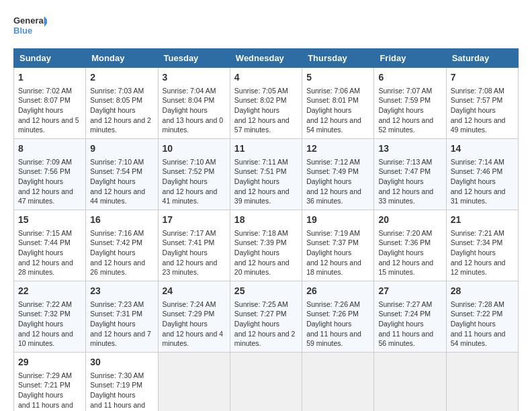  What do you see at coordinates (482, 181) in the screenshot?
I see `day-info: Sunrise: 7:14 AMSunset: 7:46 PMDaylight …` at bounding box center [482, 181].